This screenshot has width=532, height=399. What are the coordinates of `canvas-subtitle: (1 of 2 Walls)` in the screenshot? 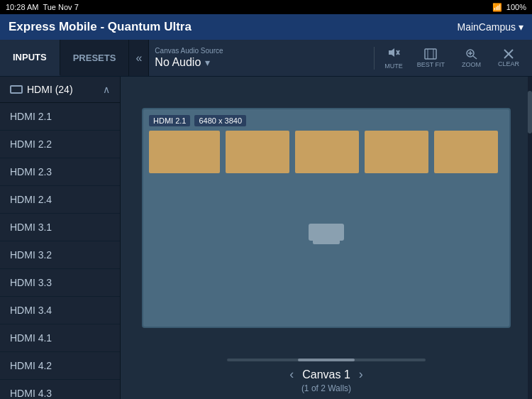 It's located at (326, 388).